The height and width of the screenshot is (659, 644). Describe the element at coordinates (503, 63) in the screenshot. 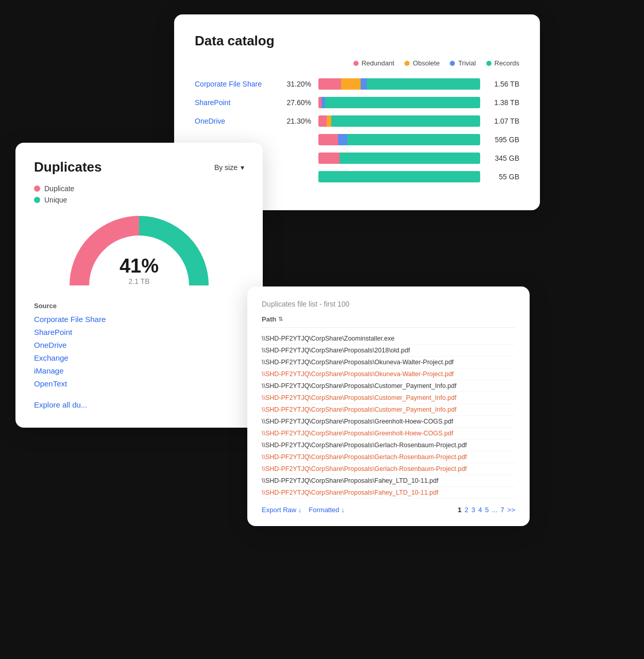

I see `legend-item: Records` at that location.